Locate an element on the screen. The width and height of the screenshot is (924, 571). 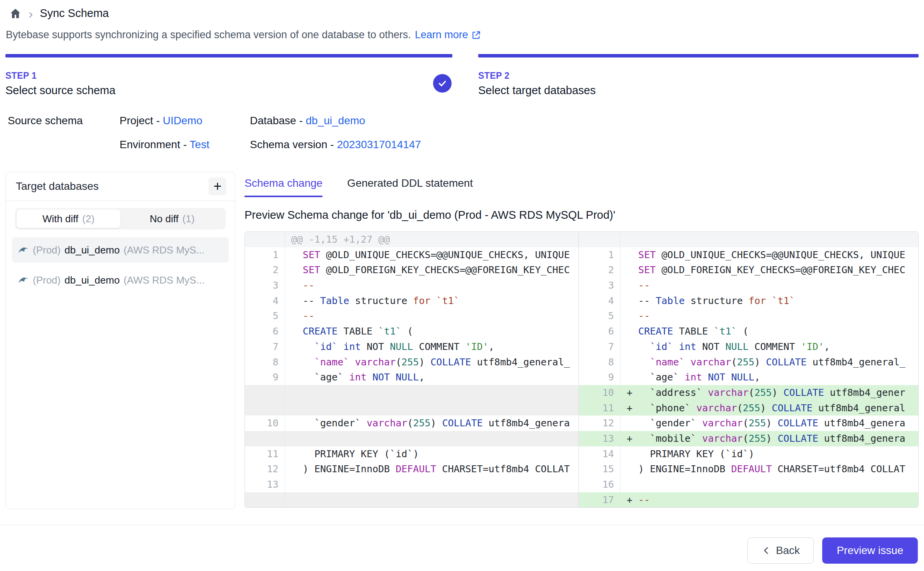
diff-code-line: PRIMARY KEY (`id`) is located at coordinates (770, 454).